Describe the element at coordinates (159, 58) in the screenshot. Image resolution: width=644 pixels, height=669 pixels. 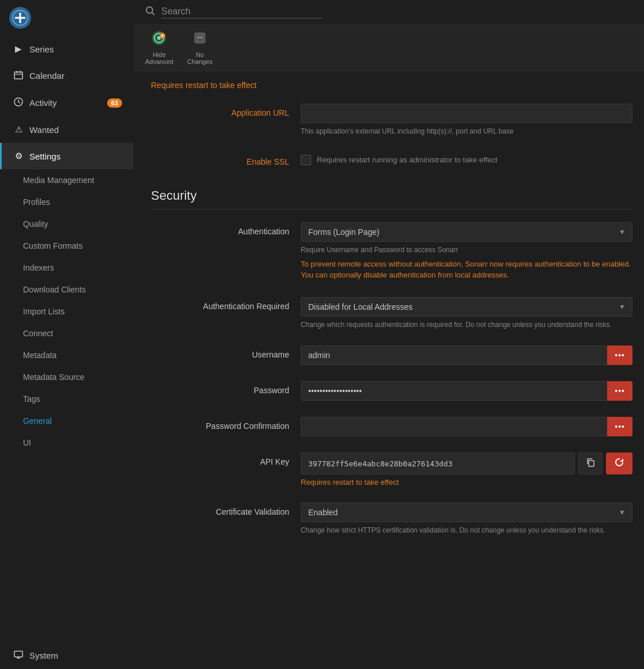
I see `hide-advanced-label: Hide Advanced` at that location.